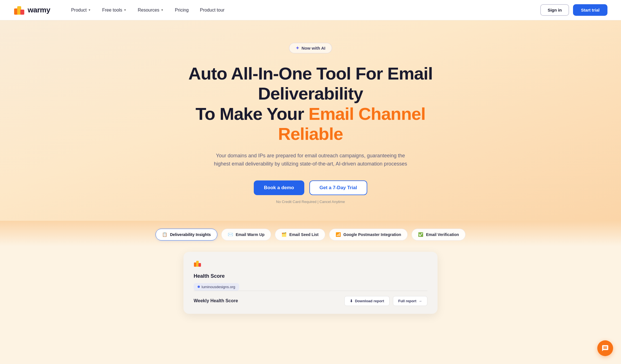 This screenshot has width=621, height=364. I want to click on hero-subtitle: Your domains and IPs are prepared for em…, so click(310, 160).